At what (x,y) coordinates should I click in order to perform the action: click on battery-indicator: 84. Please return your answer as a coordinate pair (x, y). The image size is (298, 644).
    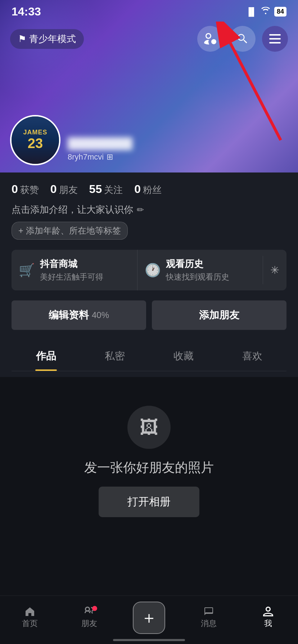
    Looking at the image, I should click on (280, 12).